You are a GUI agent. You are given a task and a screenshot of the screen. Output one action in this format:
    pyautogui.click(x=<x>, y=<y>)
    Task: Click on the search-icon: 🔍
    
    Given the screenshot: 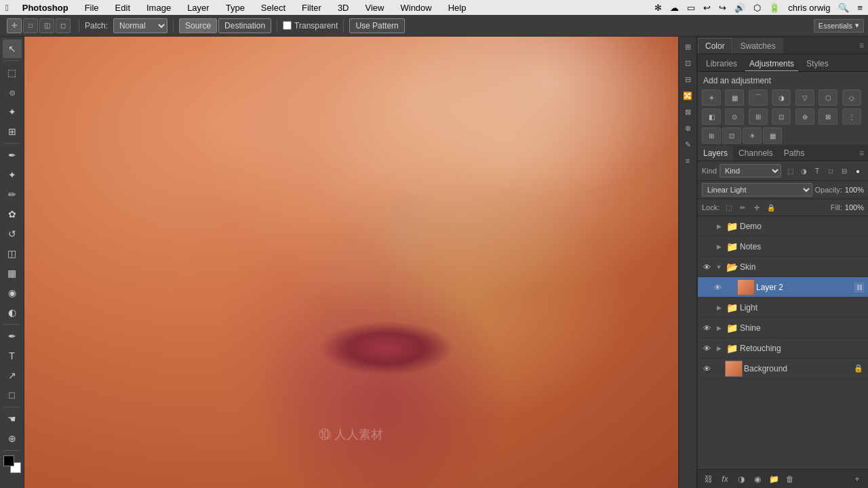 What is the action you would take?
    pyautogui.click(x=844, y=8)
    